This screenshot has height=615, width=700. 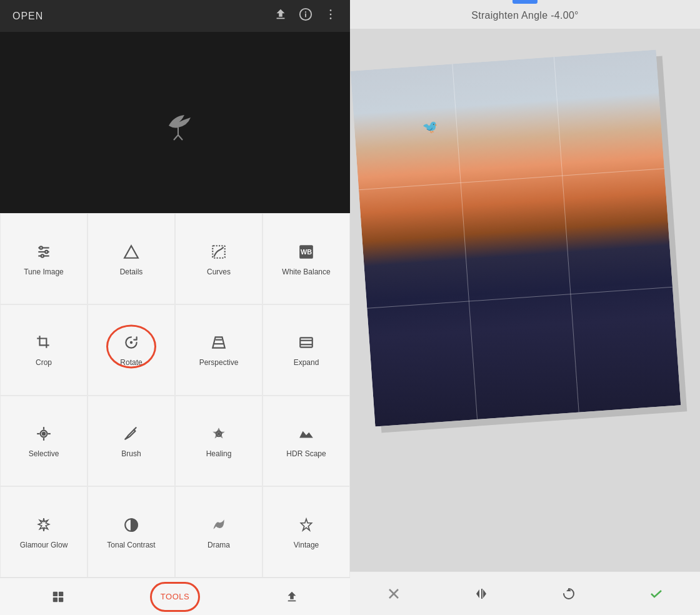 I want to click on crop-icon, so click(x=44, y=344).